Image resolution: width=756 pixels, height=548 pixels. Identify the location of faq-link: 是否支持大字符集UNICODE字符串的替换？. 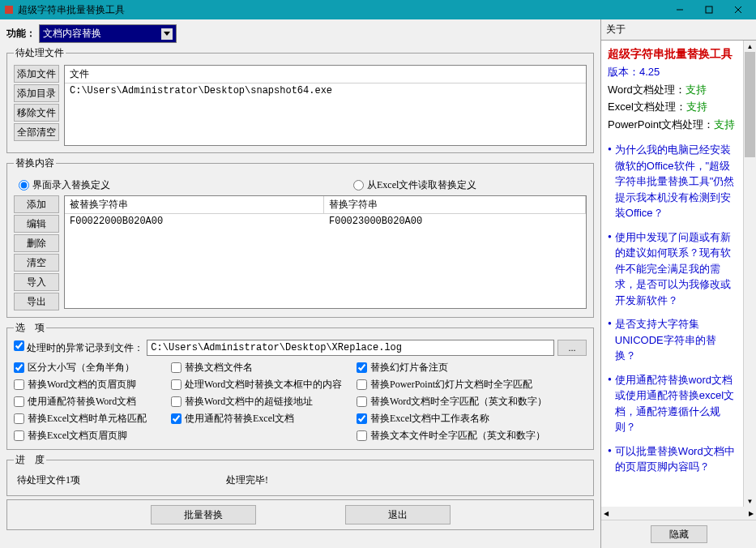
(673, 340).